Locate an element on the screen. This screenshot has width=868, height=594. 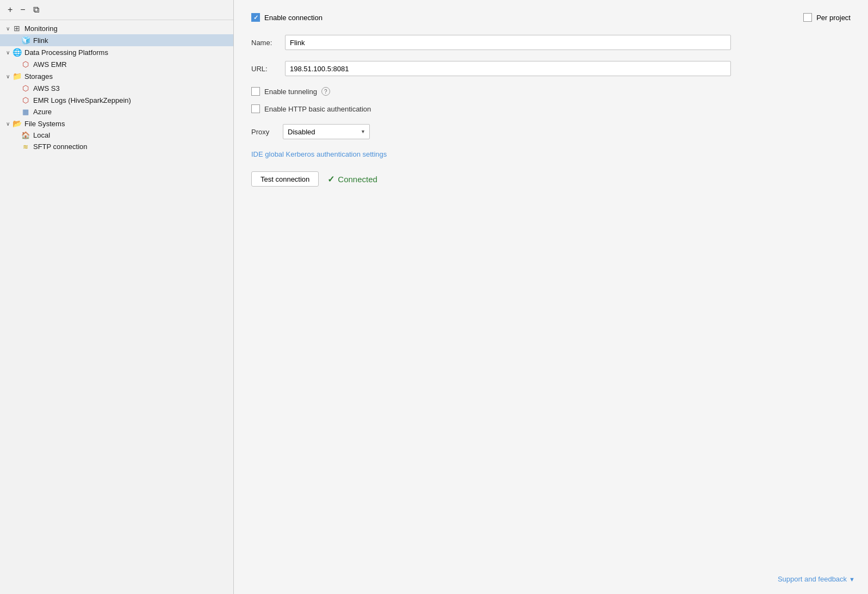
tree-label-monitoring: Monitoring is located at coordinates (41, 28).